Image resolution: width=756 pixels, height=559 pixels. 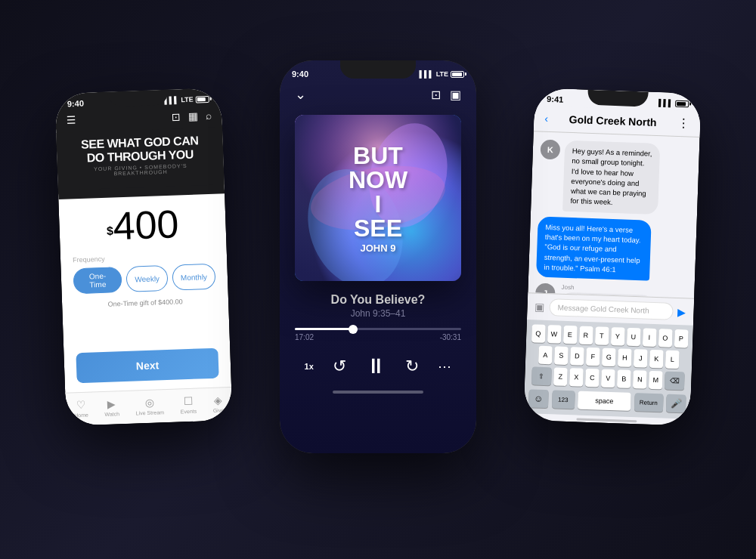 I want to click on key-p: P, so click(x=680, y=338).